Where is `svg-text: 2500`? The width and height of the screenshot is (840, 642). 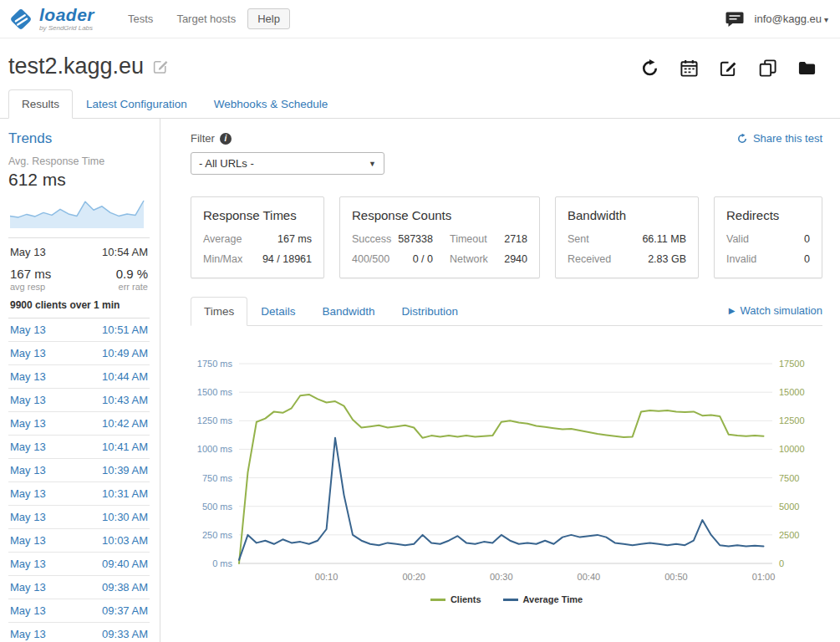
svg-text: 2500 is located at coordinates (789, 535).